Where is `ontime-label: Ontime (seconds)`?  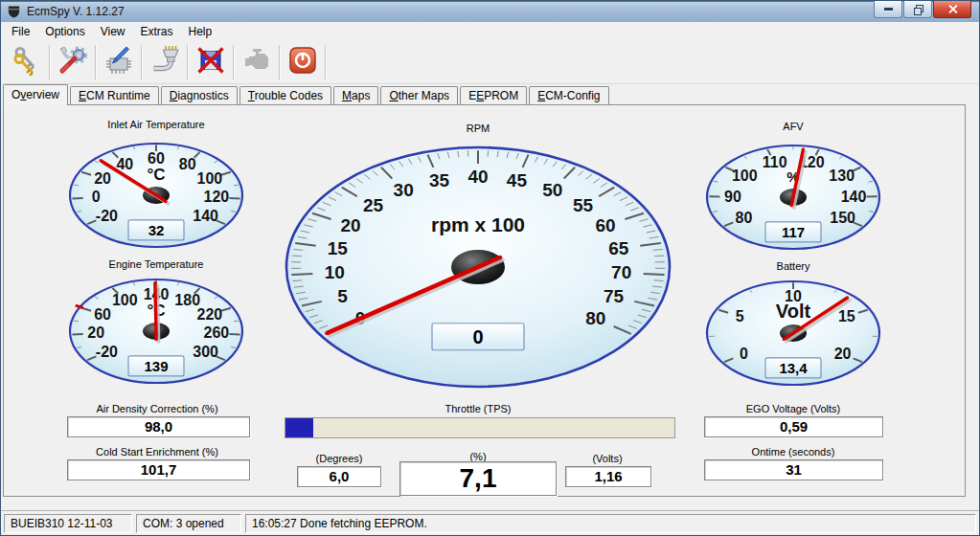 ontime-label: Ontime (seconds) is located at coordinates (793, 452).